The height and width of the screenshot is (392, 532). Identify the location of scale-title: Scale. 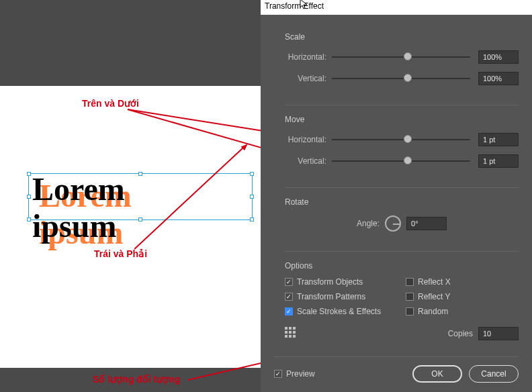
(402, 37).